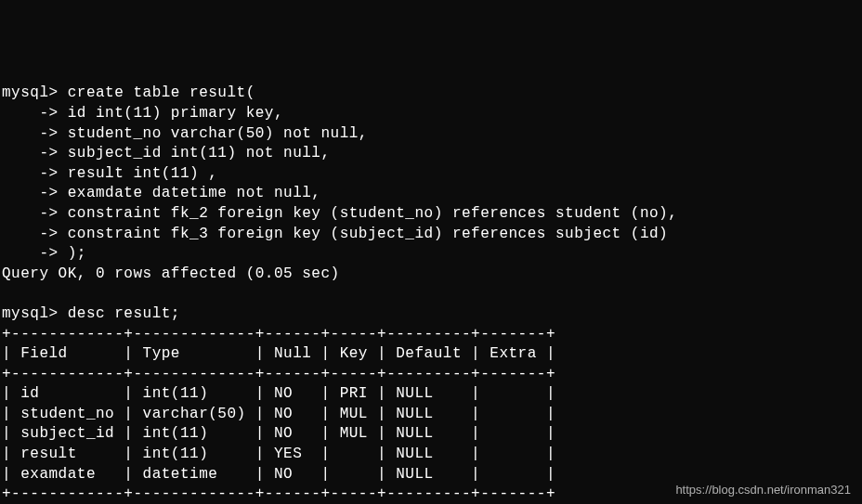  What do you see at coordinates (764, 490) in the screenshot?
I see `watermark-text: https://blog.csdn.net/ironman321` at bounding box center [764, 490].